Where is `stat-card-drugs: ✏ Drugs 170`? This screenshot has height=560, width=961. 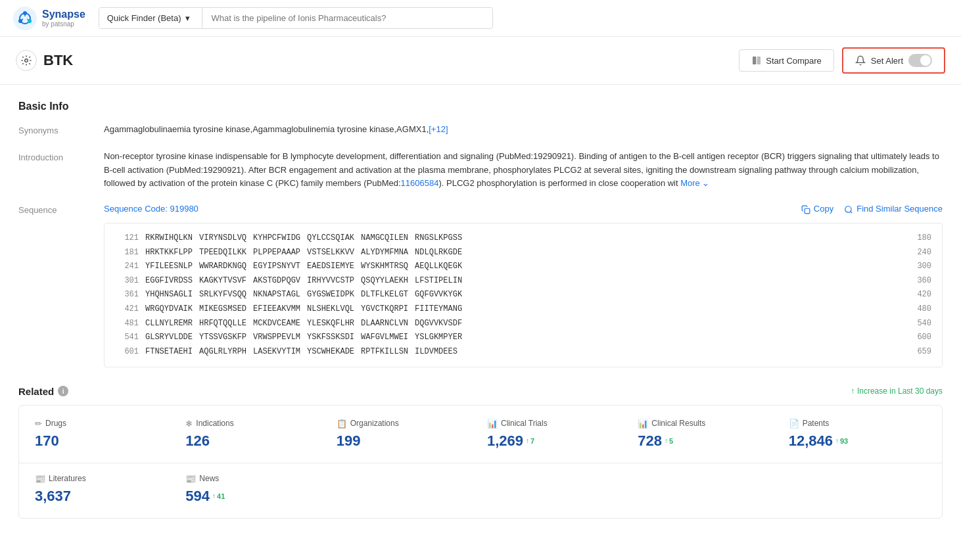
stat-card-drugs: ✏ Drugs 170 is located at coordinates (104, 434).